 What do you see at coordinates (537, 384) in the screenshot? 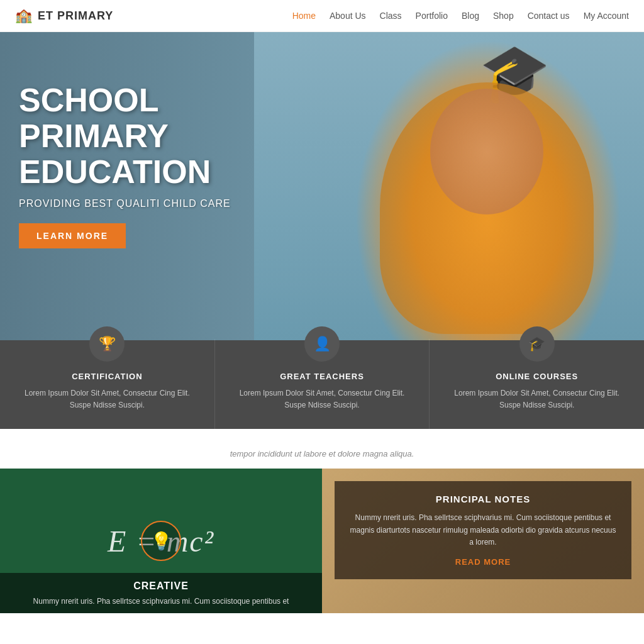
I see `feature-item: 🎓 ONLINE COURSES Lorem Ipsum Dolor Sit A…` at bounding box center [537, 384].